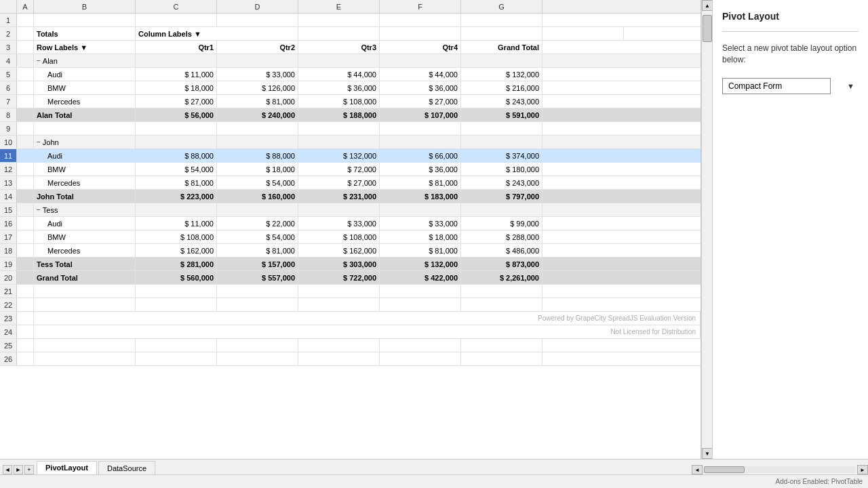 The height and width of the screenshot is (488, 868). Describe the element at coordinates (502, 224) in the screenshot. I see `cell-g16: $ 99,000` at that location.